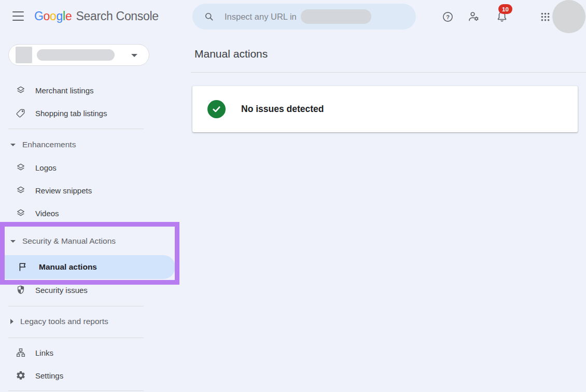 Image resolution: width=586 pixels, height=392 pixels. What do you see at coordinates (63, 191) in the screenshot?
I see `sidebar-item-label: Review snippets` at bounding box center [63, 191].